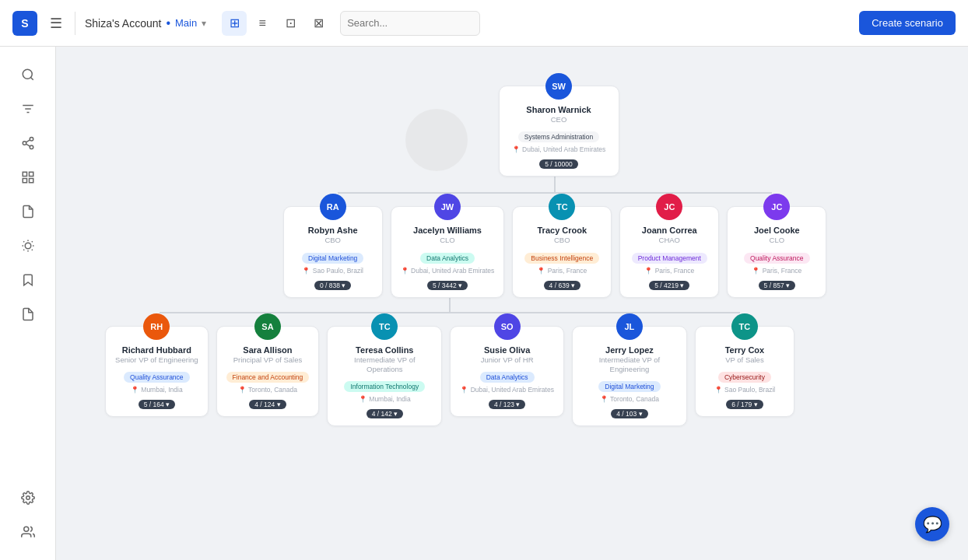 This screenshot has height=560, width=968. I want to click on l2-avatar-2: TC, so click(384, 327).